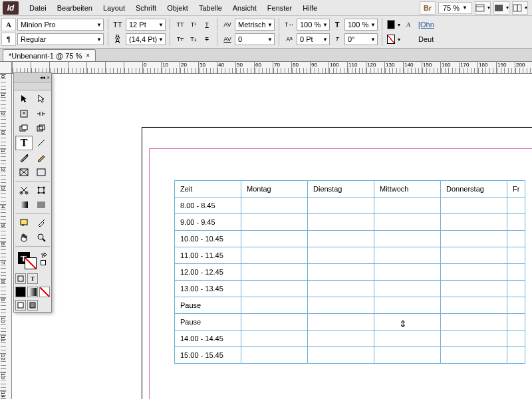  What do you see at coordinates (41, 223) in the screenshot?
I see `eyedropper-tool` at bounding box center [41, 223].